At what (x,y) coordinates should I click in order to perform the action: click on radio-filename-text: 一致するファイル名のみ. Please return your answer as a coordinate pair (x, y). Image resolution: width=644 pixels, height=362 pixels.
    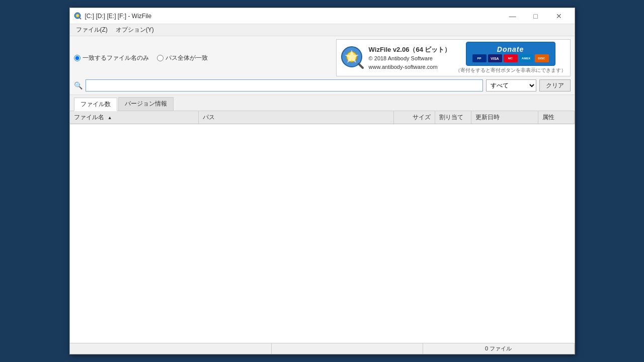
    Looking at the image, I should click on (116, 58).